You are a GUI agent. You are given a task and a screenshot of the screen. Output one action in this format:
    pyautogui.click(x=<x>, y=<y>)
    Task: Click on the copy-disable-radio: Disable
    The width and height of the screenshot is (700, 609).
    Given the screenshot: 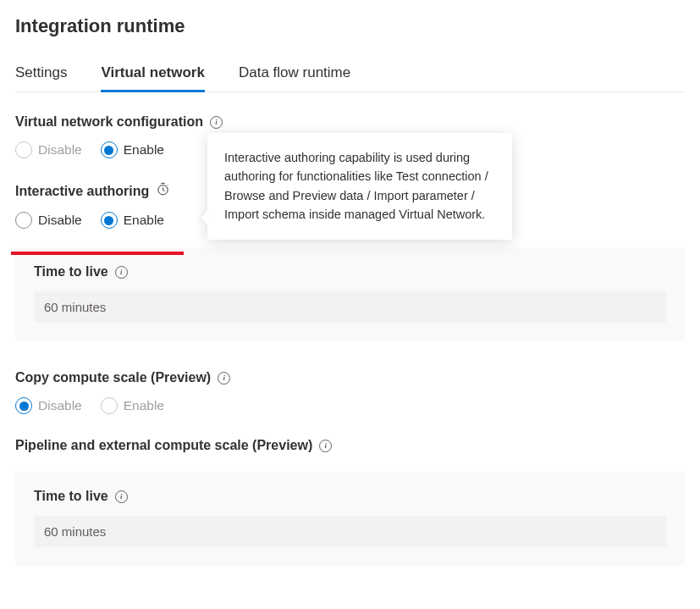 What is the action you would take?
    pyautogui.click(x=49, y=406)
    